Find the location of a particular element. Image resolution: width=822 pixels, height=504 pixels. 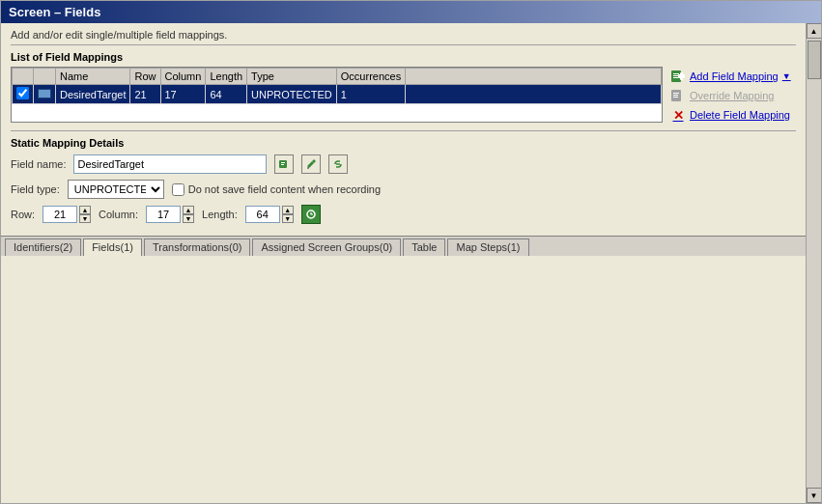

override-field-icon is located at coordinates (678, 96).